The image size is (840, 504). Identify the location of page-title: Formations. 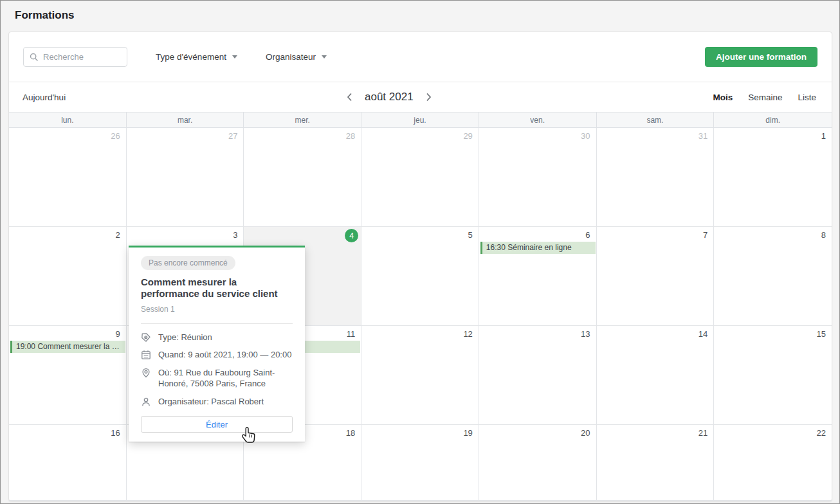
(45, 15).